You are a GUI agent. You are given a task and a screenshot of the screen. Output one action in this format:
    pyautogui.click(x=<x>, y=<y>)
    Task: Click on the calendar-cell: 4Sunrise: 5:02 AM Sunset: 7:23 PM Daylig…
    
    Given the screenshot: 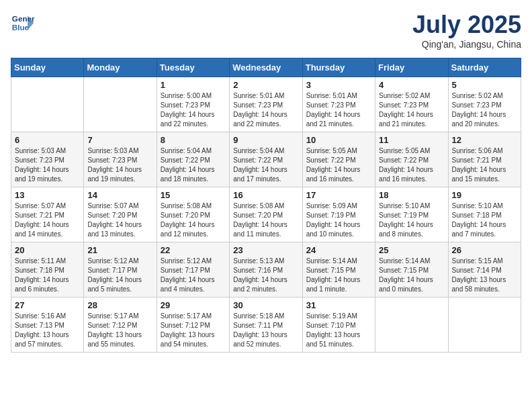 What is the action you would take?
    pyautogui.click(x=412, y=105)
    